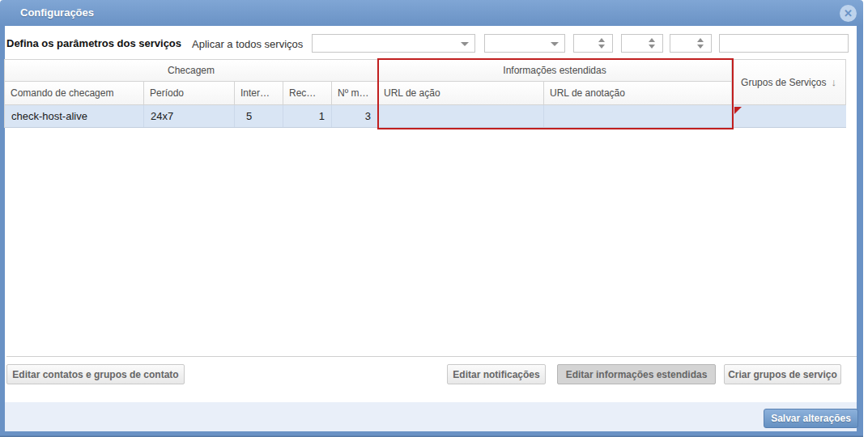  Describe the element at coordinates (57, 13) in the screenshot. I see `dialog-title: Configurações` at that location.